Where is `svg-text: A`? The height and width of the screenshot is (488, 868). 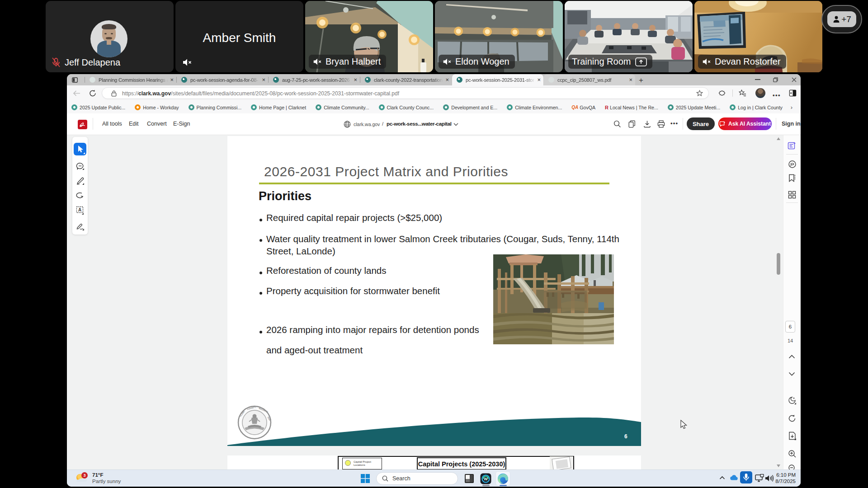 svg-text: A is located at coordinates (80, 210).